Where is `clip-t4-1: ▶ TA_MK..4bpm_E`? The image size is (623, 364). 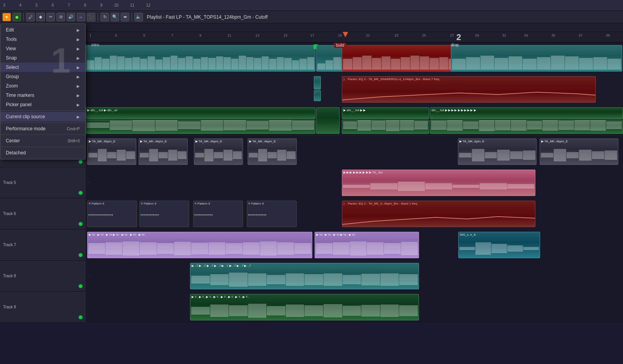 clip-t4-1: ▶ TA_MK..4bpm_E is located at coordinates (112, 152).